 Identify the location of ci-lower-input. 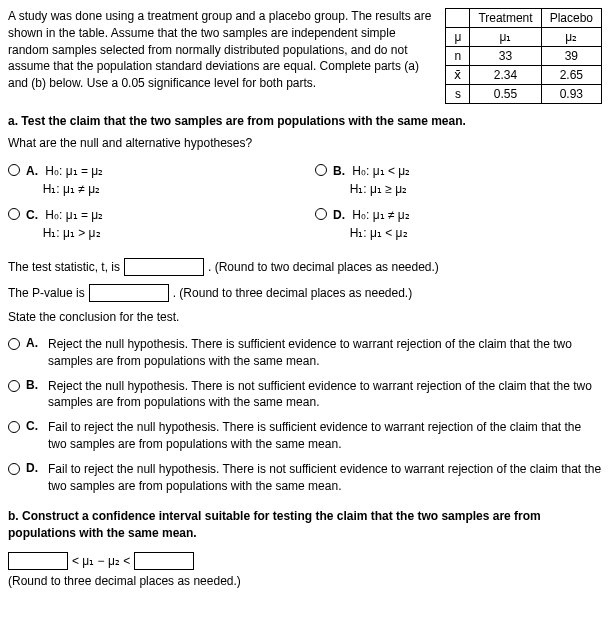
(38, 561).